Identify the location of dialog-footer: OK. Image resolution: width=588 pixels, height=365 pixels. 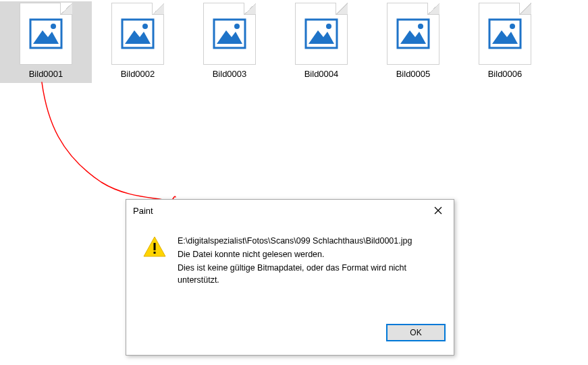
(290, 339).